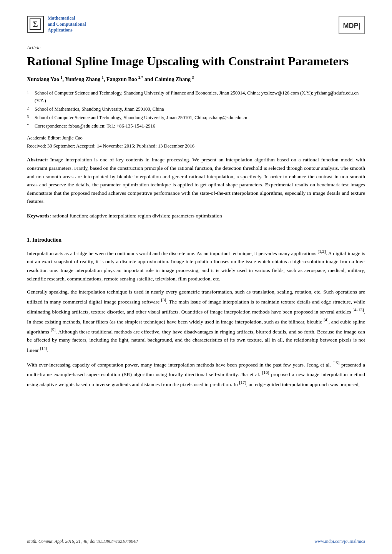  What do you see at coordinates (196, 118) in the screenshot?
I see `affiliation-3: 3 School of Computer Science and Technol…` at bounding box center [196, 118].